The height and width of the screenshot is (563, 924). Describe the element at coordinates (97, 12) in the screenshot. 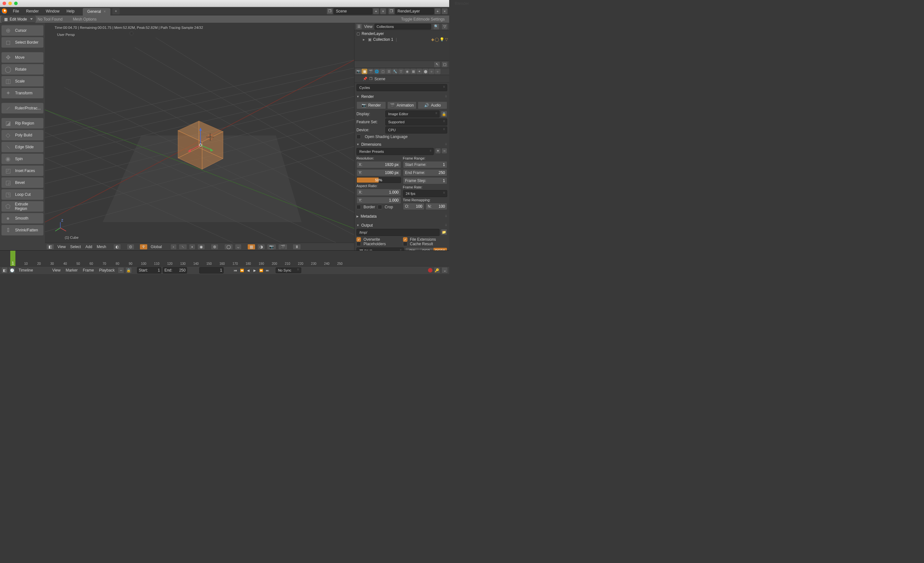

I see `workspace-tab-general: General ×` at that location.